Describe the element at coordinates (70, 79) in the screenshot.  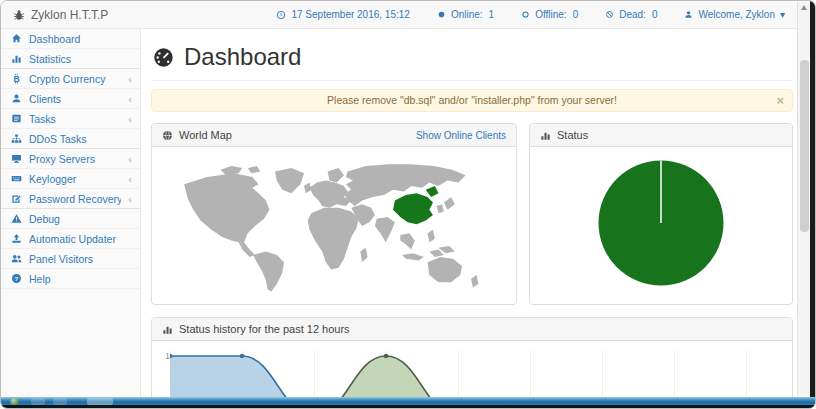
I see `sidebar-item-crypto-currency: B Crypto Currency ‹` at that location.